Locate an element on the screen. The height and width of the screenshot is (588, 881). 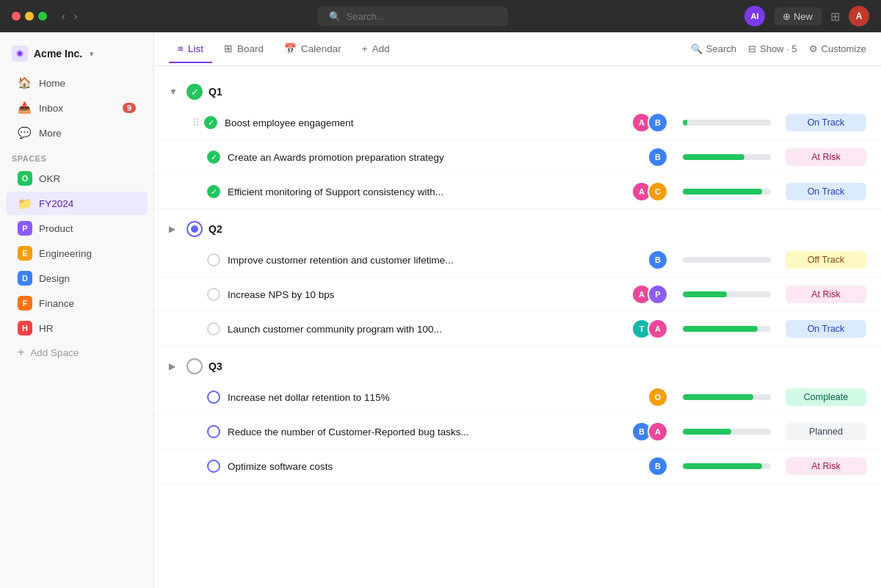
table-row: Reduce the number of Customer-Reported b… is located at coordinates (518, 432).